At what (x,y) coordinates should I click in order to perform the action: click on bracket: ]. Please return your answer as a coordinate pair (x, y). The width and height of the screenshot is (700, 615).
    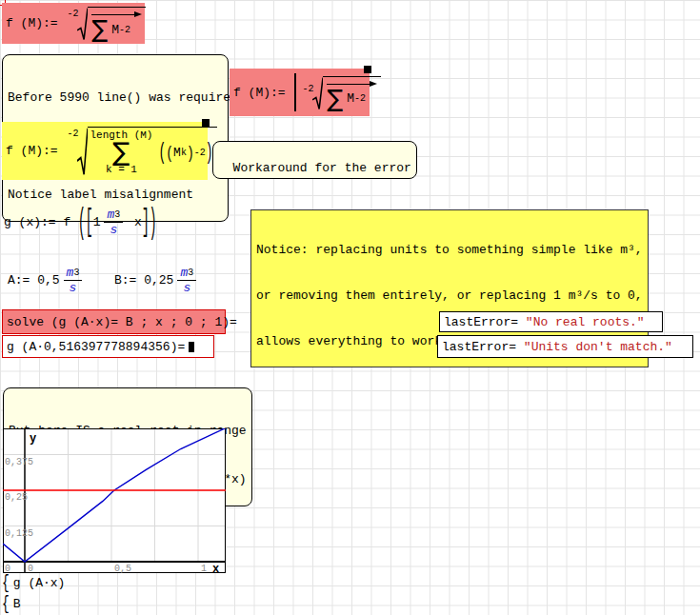
    Looking at the image, I should click on (146, 222).